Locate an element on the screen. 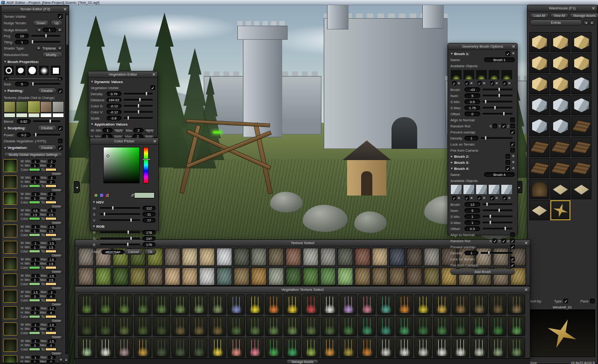  panel-nav-left-arrow: ◄ is located at coordinates (77, 187).